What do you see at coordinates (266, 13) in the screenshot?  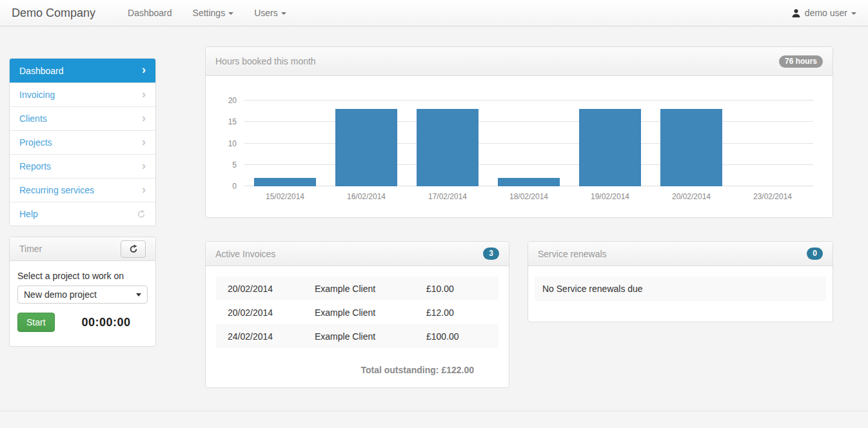 I see `nav-item-label: Users` at bounding box center [266, 13].